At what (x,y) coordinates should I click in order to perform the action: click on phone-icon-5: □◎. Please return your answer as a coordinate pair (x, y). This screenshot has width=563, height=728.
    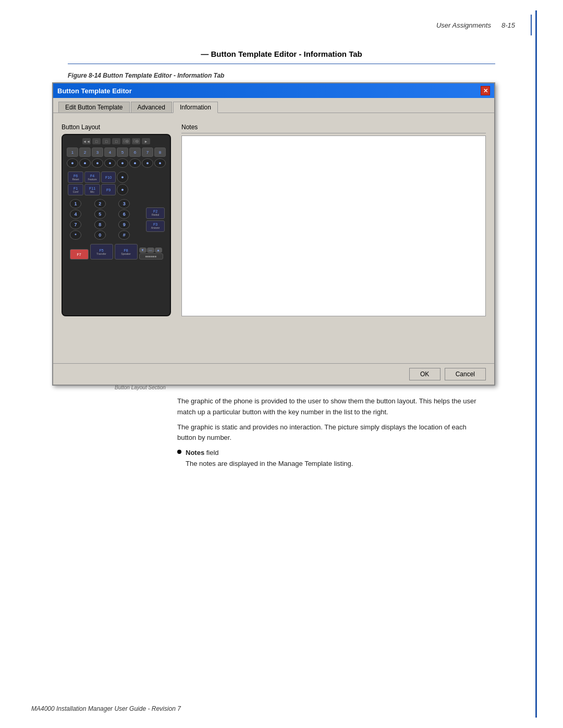
    Looking at the image, I should click on (126, 141).